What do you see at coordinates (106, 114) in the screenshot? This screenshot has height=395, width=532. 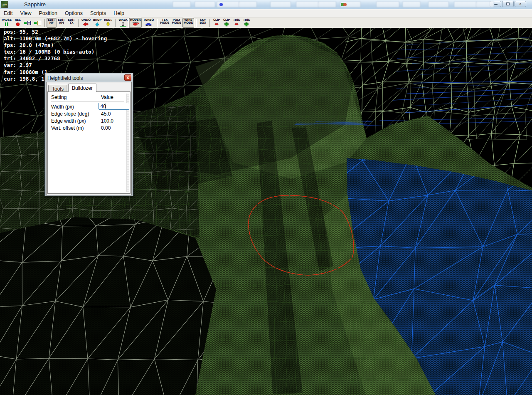 I see `setting-value: 45.0` at bounding box center [106, 114].